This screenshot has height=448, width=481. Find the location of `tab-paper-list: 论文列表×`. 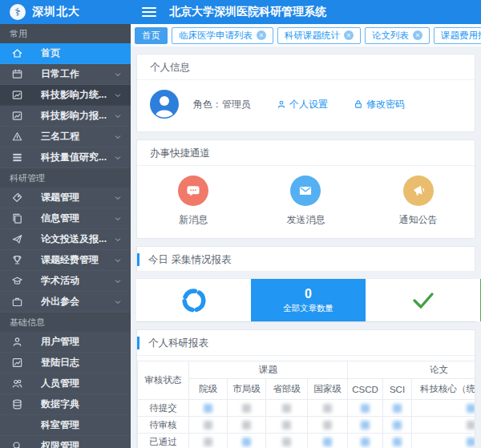

tab-paper-list: 论文列表× is located at coordinates (398, 35).